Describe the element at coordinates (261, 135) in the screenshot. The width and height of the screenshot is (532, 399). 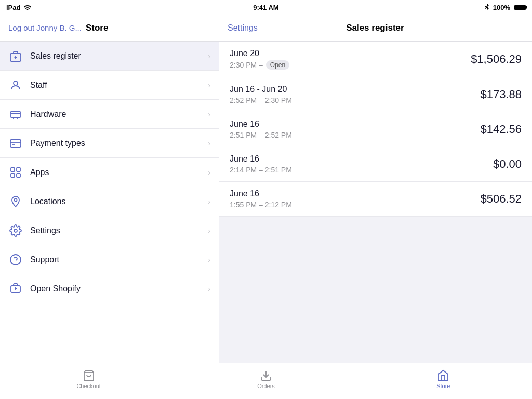
I see `session-time-row: 2:51 PM – 2:52 PM` at that location.